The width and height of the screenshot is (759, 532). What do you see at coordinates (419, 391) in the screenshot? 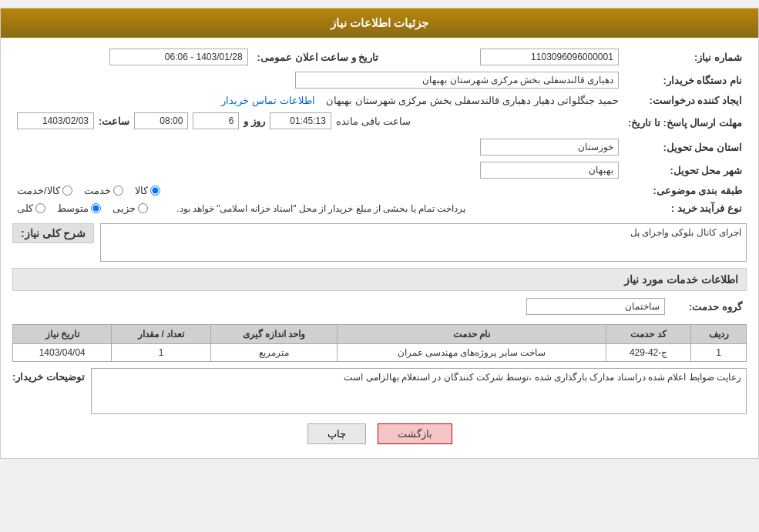
I see `buyer-desc-value: رعایت ضوابط اعلام شده دراسناد مدارک بارگ…` at bounding box center [419, 391].